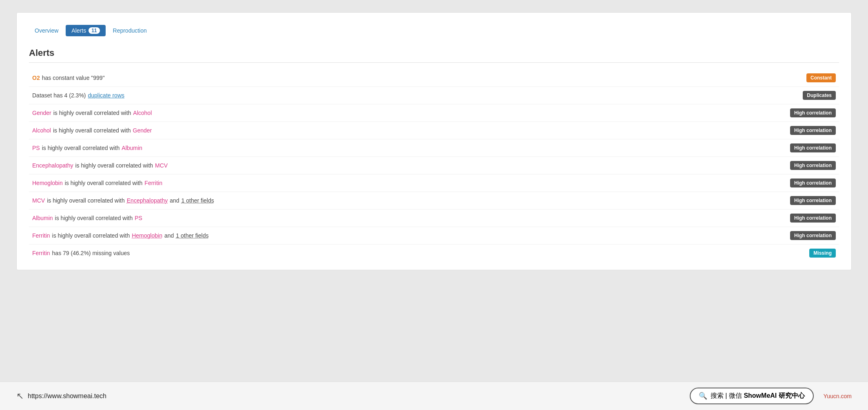 The height and width of the screenshot is (410, 868). I want to click on alert-text-9: Albumin is highly overall correlated wit…, so click(87, 218).